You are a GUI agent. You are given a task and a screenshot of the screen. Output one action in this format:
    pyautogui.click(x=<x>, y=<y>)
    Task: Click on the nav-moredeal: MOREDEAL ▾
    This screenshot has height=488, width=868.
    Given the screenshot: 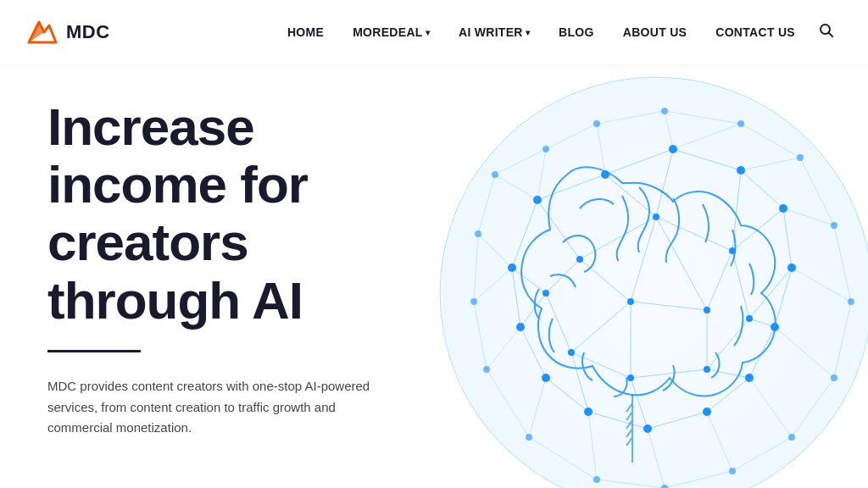 What is the action you would take?
    pyautogui.click(x=392, y=32)
    